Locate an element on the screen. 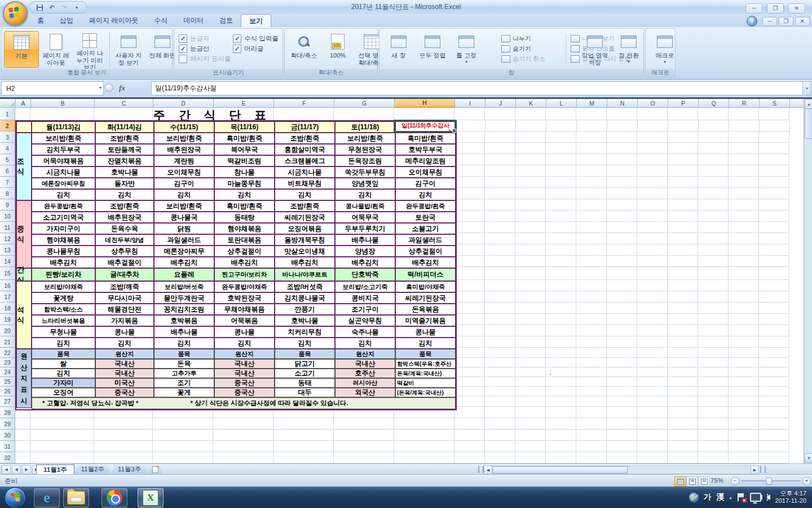 The height and width of the screenshot is (508, 812). formula-input: 일(11/19)추수감사절 is located at coordinates (477, 88).